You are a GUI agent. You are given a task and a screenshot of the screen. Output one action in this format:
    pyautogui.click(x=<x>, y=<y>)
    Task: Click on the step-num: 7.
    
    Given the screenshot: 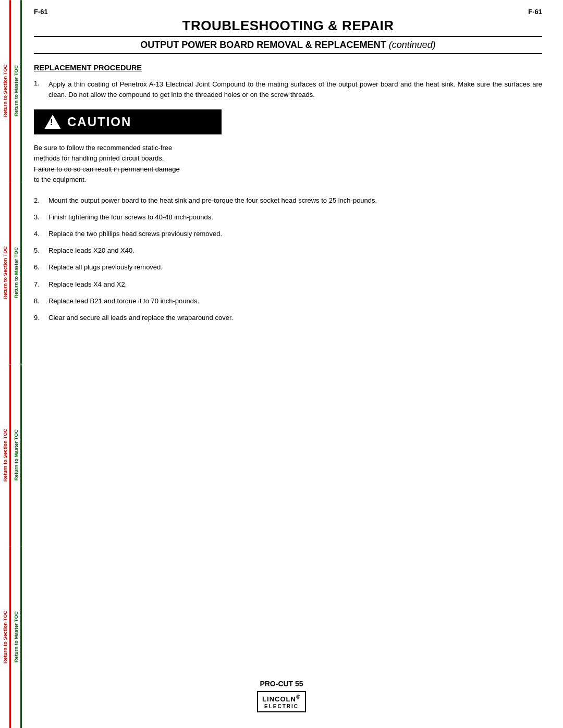 What is the action you would take?
    pyautogui.click(x=41, y=285)
    